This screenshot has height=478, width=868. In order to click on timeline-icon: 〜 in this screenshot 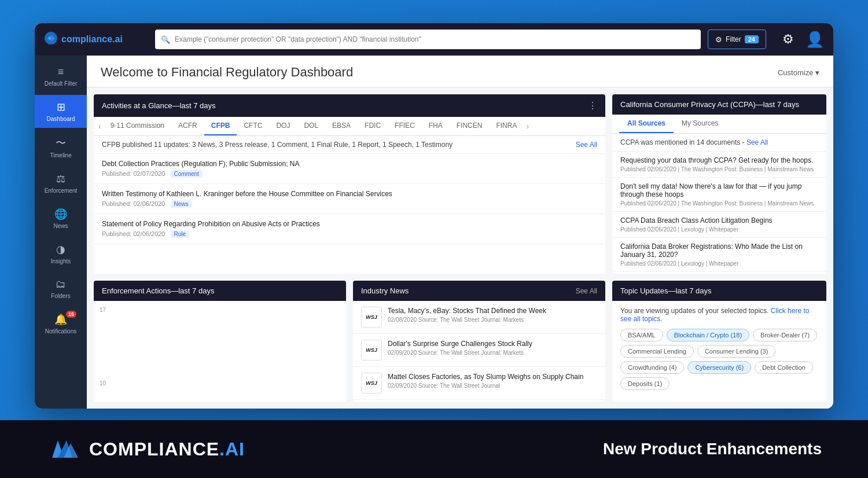, I will do `click(61, 143)`.